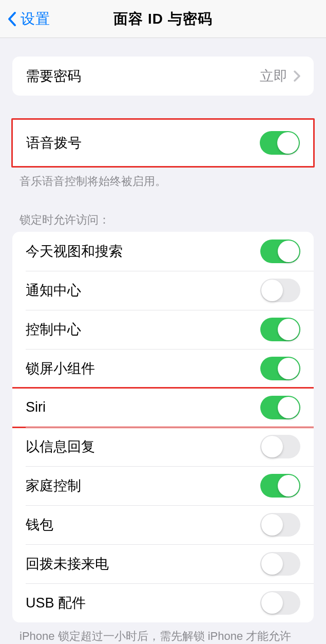  Describe the element at coordinates (53, 329) in the screenshot. I see `lock-item-label: 控制中心` at that location.